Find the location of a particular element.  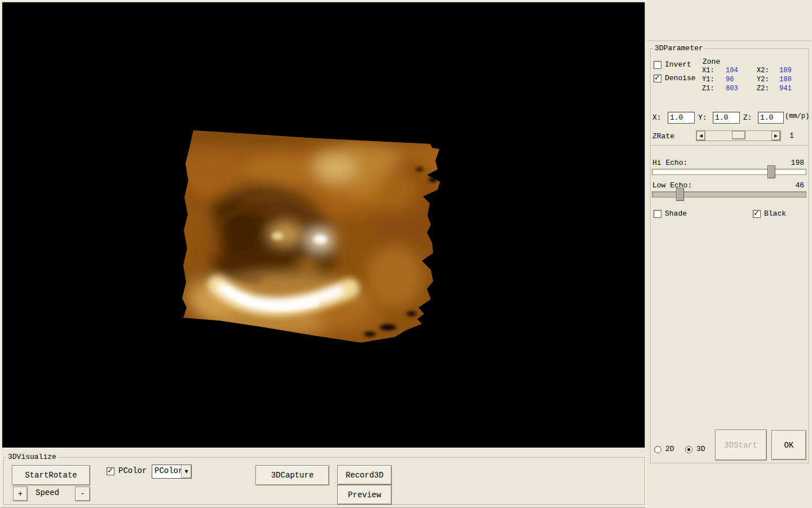

zone-y2-label: Y2: is located at coordinates (763, 80).